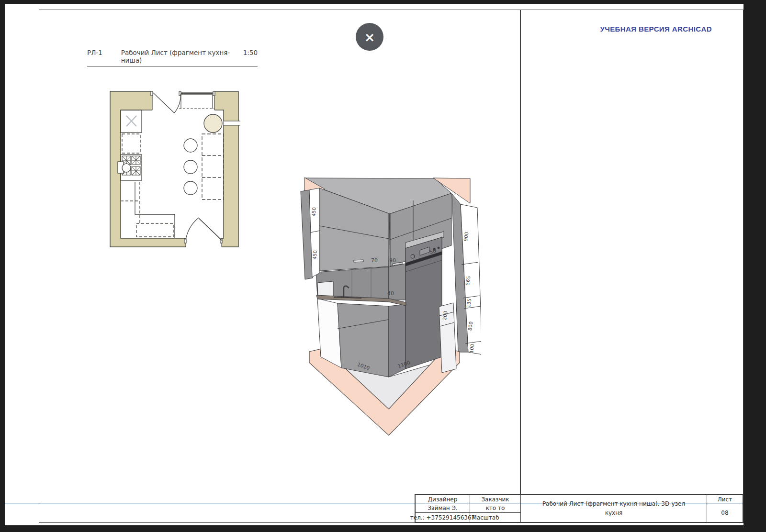 The width and height of the screenshot is (766, 532). What do you see at coordinates (250, 53) in the screenshot?
I see `drawing-scale: 1:50` at bounding box center [250, 53].